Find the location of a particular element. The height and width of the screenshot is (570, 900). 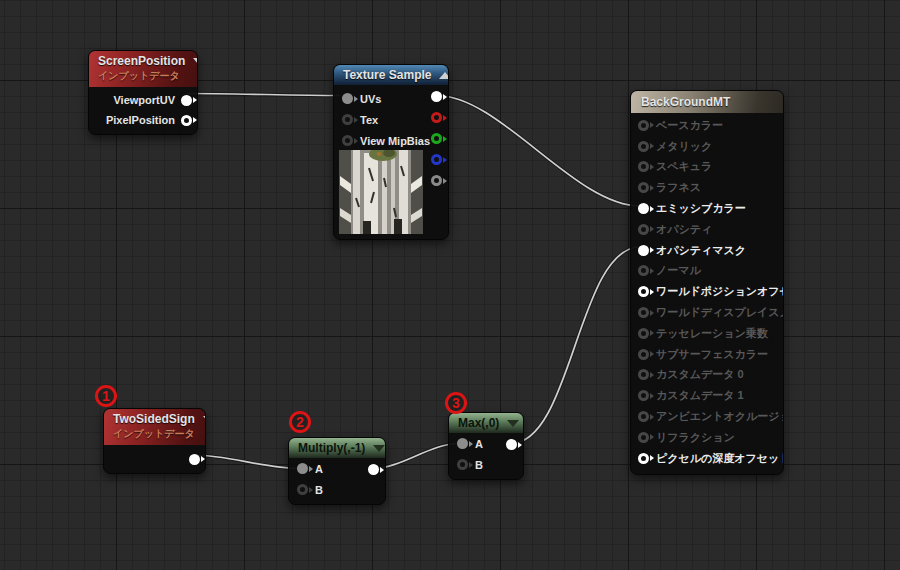

node-background-mt: BackGroundMT ベースカラー メタリック スペキュラ ラフネス エミッ… is located at coordinates (707, 282).